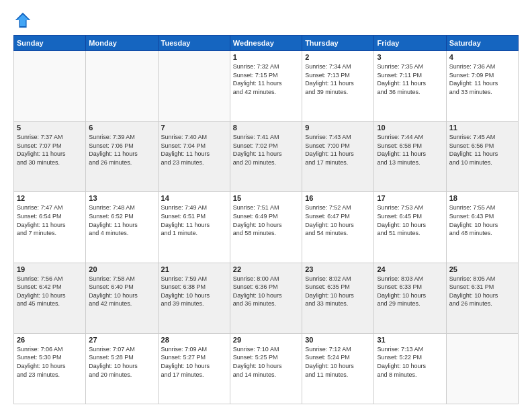  What do you see at coordinates (193, 368) in the screenshot?
I see `calendar-cell: 28Sunrise: 7:09 AM Sunset: 5:27 PM Dayli…` at bounding box center [193, 368].